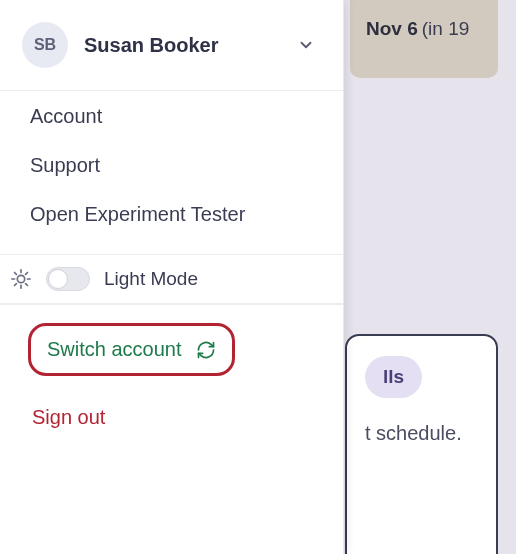 The height and width of the screenshot is (554, 516). I want to click on sun-icon, so click(21, 279).